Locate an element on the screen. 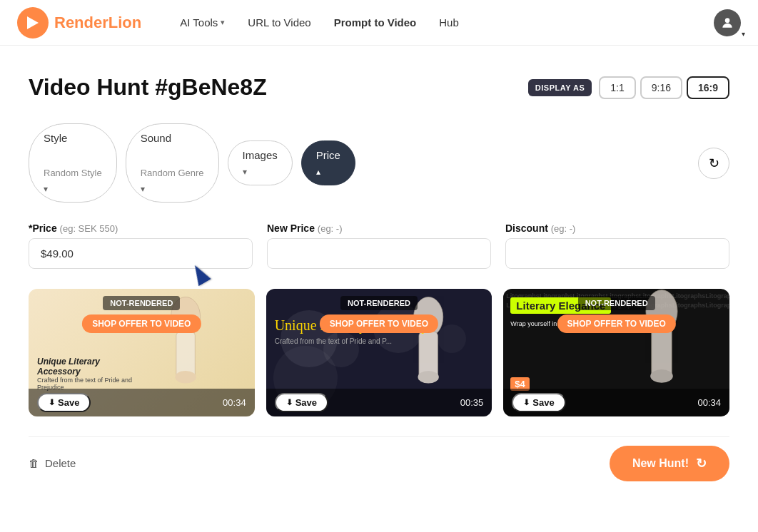 This screenshot has width=758, height=532. save-label-3: Save is located at coordinates (543, 402).